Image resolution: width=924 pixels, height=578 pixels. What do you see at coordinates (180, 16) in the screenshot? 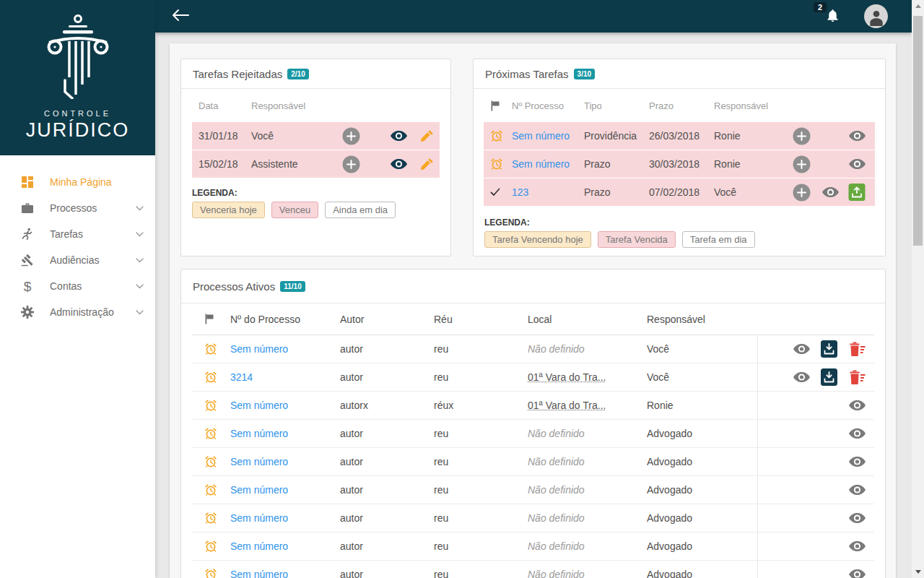
I see `back-arrow-icon` at bounding box center [180, 16].